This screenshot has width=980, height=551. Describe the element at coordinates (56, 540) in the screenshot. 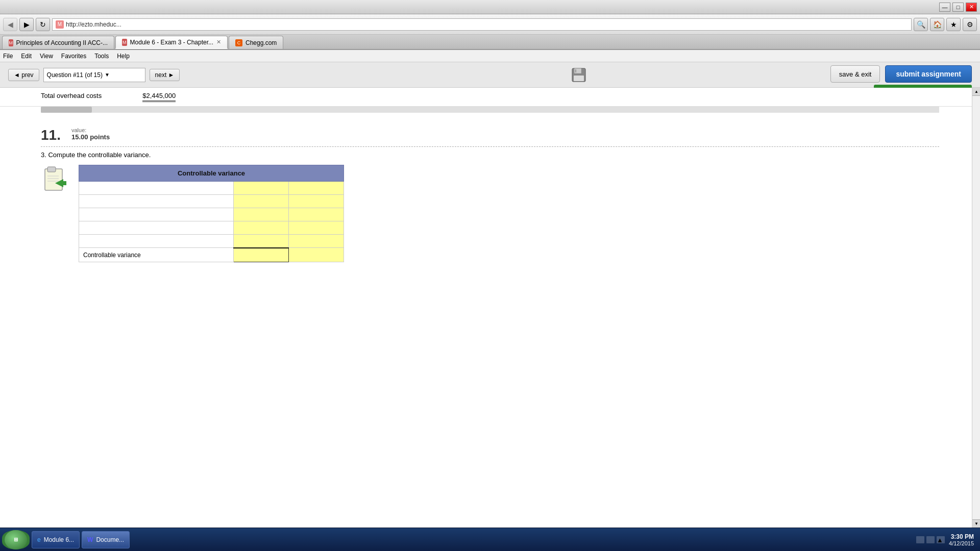

I see `taskbar-module6: e Module 6...` at that location.